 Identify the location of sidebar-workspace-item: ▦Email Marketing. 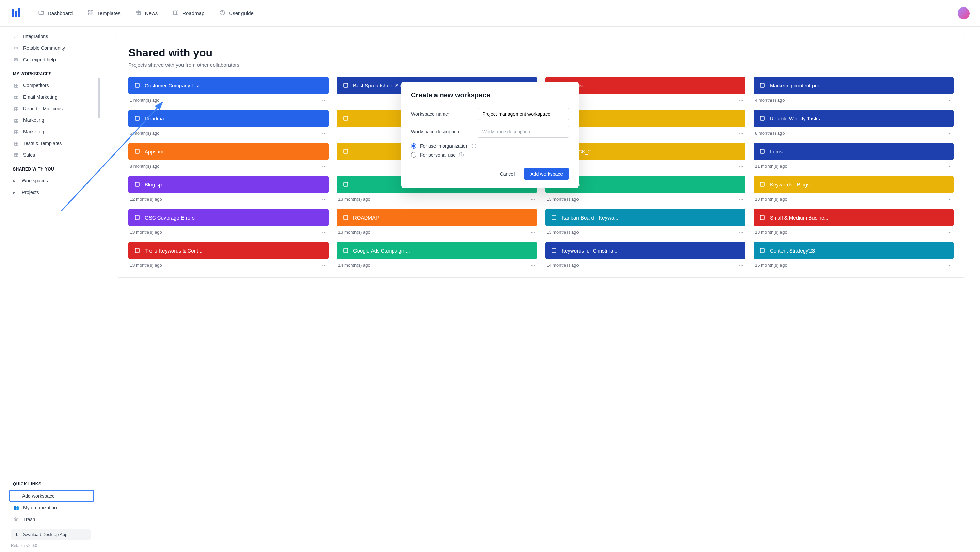
(52, 97).